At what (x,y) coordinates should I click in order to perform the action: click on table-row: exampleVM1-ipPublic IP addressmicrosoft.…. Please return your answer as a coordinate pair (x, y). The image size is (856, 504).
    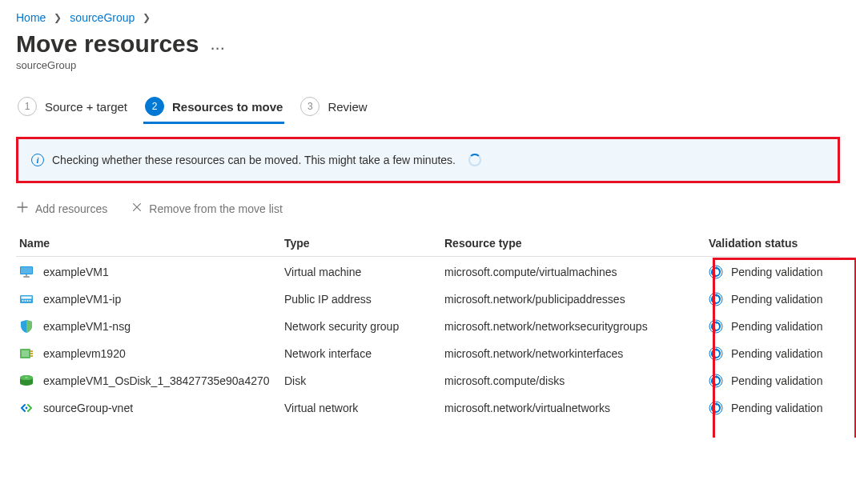
    Looking at the image, I should click on (428, 299).